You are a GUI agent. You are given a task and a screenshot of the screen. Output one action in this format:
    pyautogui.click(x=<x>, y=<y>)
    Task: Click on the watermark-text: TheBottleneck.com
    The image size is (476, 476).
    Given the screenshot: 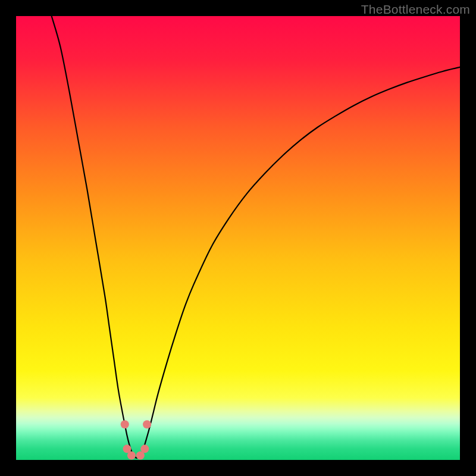 What is the action you would take?
    pyautogui.click(x=415, y=10)
    